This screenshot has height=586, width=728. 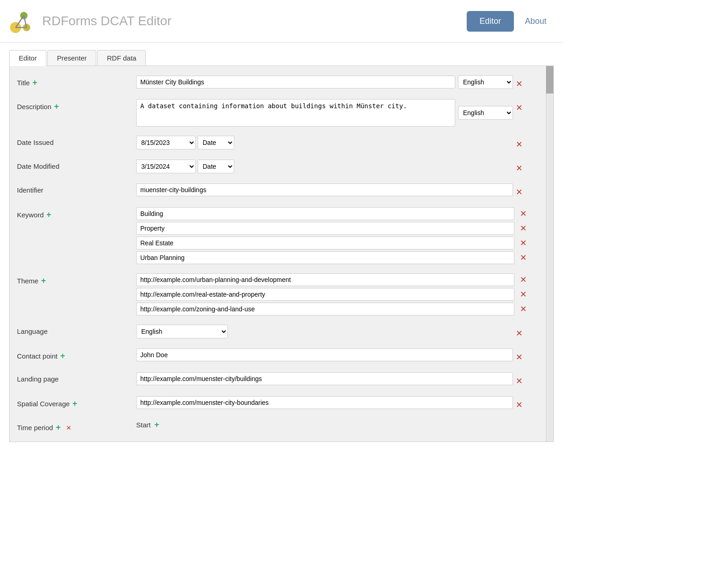 I want to click on app-title: RDForms DCAT Editor, so click(x=107, y=21).